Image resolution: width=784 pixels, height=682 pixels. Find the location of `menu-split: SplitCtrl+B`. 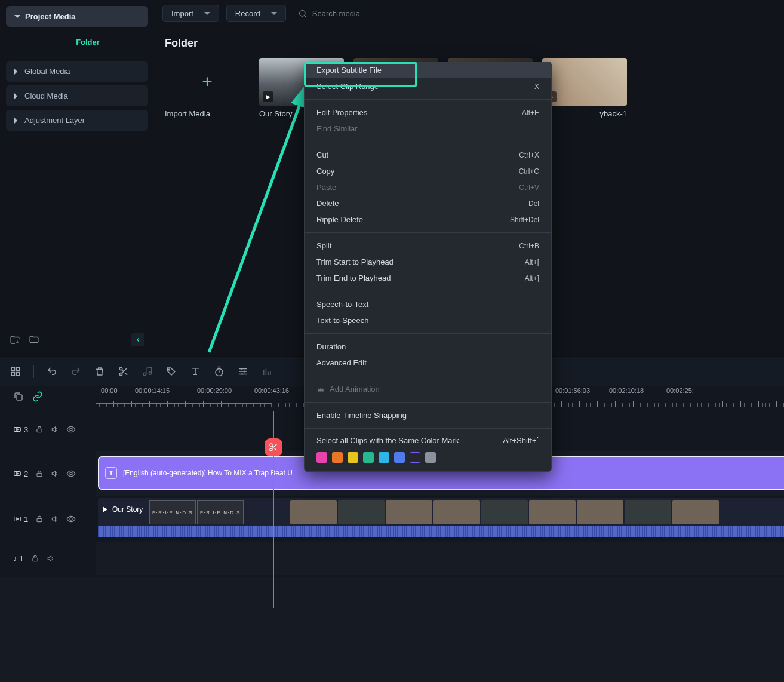

menu-split: SplitCtrl+B is located at coordinates (428, 246).